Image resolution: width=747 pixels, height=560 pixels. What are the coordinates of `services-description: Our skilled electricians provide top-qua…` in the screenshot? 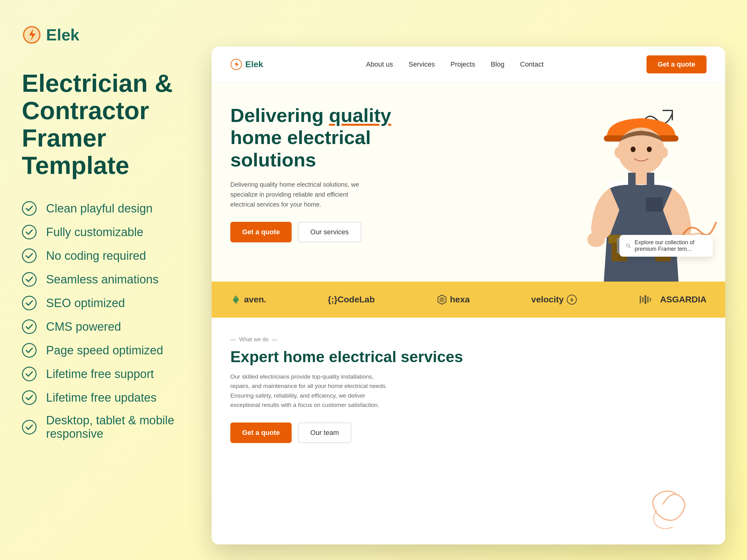 It's located at (311, 391).